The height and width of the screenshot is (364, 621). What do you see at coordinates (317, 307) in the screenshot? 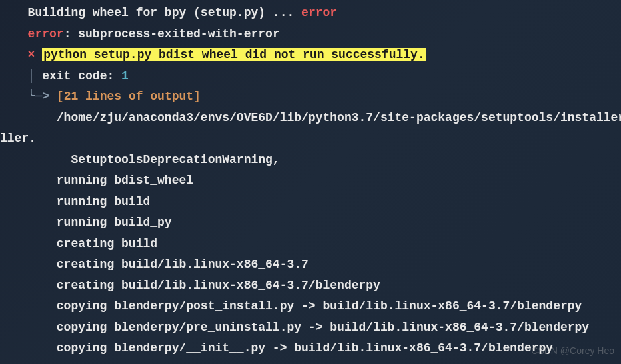
I see `terminal-output-line: copying blenderpy/post_install.py -> bui…` at bounding box center [317, 307].